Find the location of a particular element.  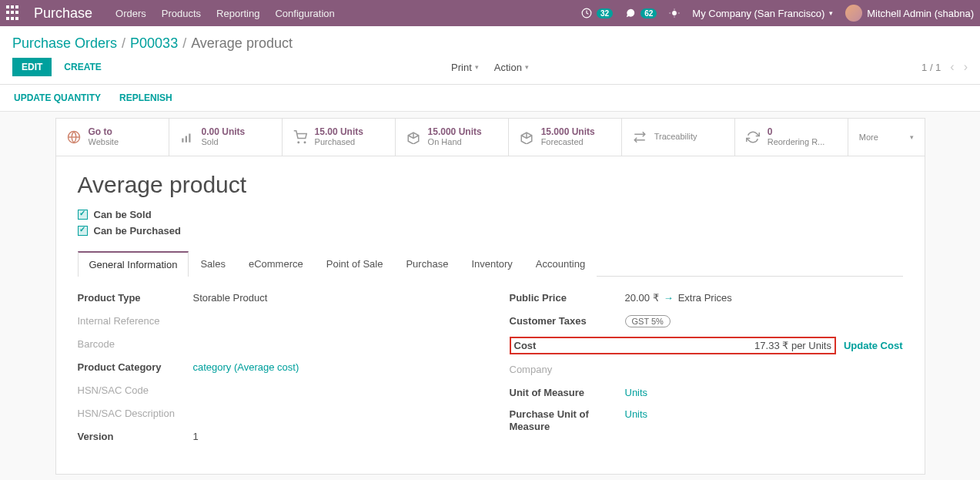

top-navbar: Purchase Orders Products Reporting Confi… is located at coordinates (490, 13).